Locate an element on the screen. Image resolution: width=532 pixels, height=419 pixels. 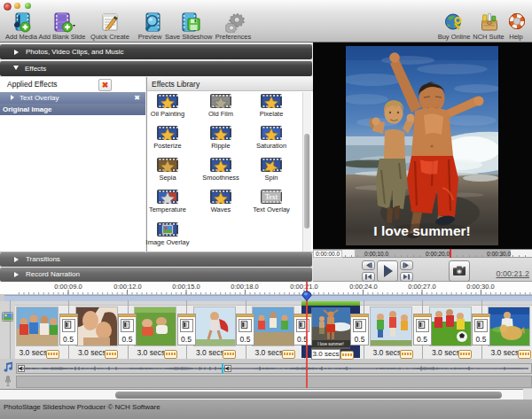
svg-text: 0:00:09.0 is located at coordinates (67, 287).